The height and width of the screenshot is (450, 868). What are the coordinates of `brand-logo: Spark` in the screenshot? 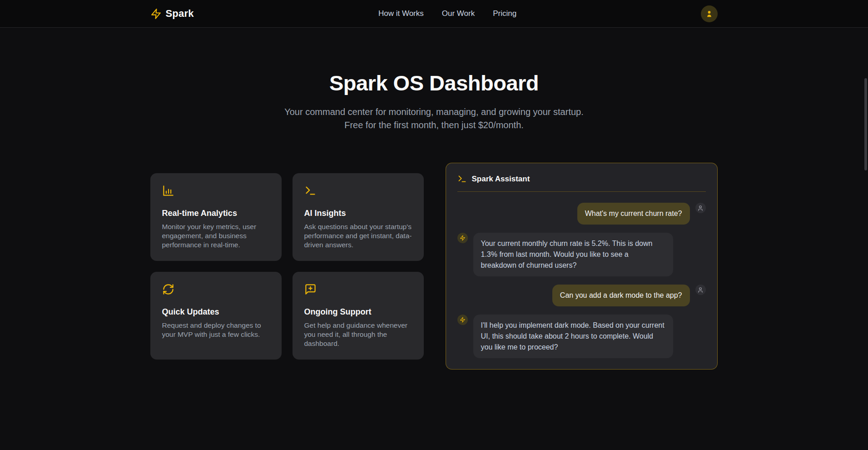 It's located at (172, 14).